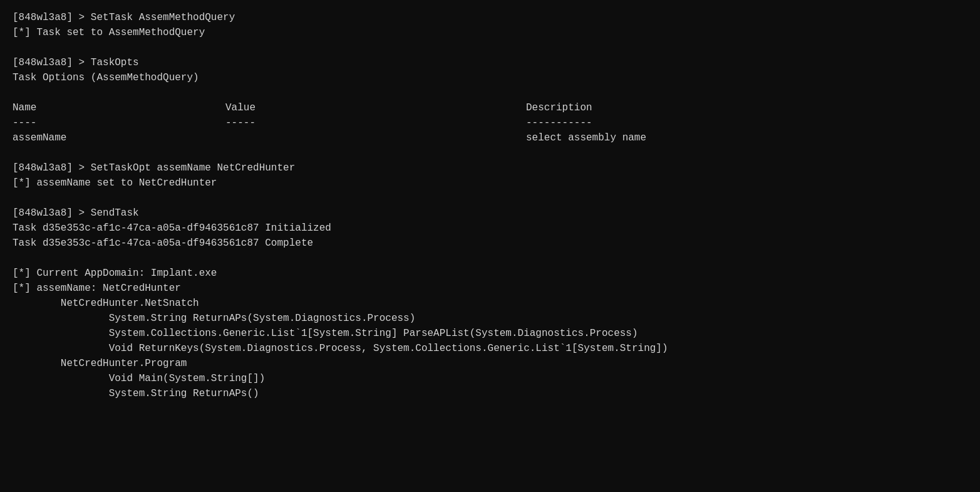 The image size is (980, 492). Describe the element at coordinates (490, 168) in the screenshot. I see `line-settaskopt-cmd: [848wl3a8] > SetTaskOpt assemName NetCre…` at that location.